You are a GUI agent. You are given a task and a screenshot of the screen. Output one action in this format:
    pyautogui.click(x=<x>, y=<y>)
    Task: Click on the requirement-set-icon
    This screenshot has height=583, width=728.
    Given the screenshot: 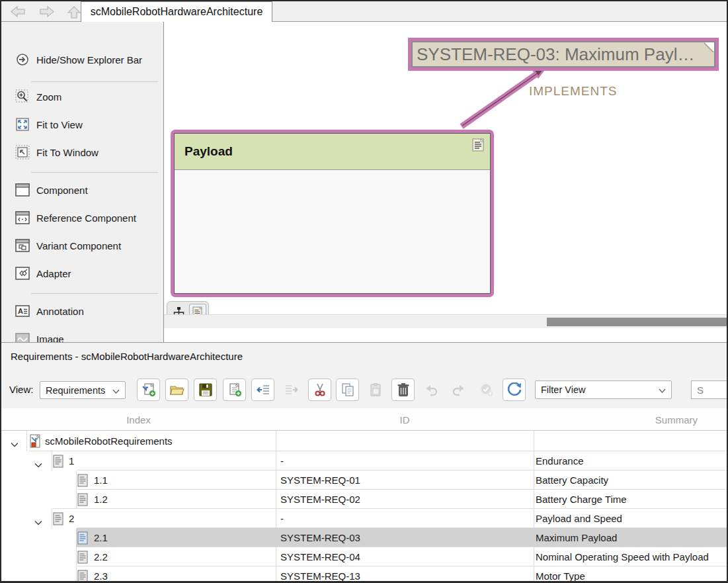 What is the action you would take?
    pyautogui.click(x=35, y=441)
    